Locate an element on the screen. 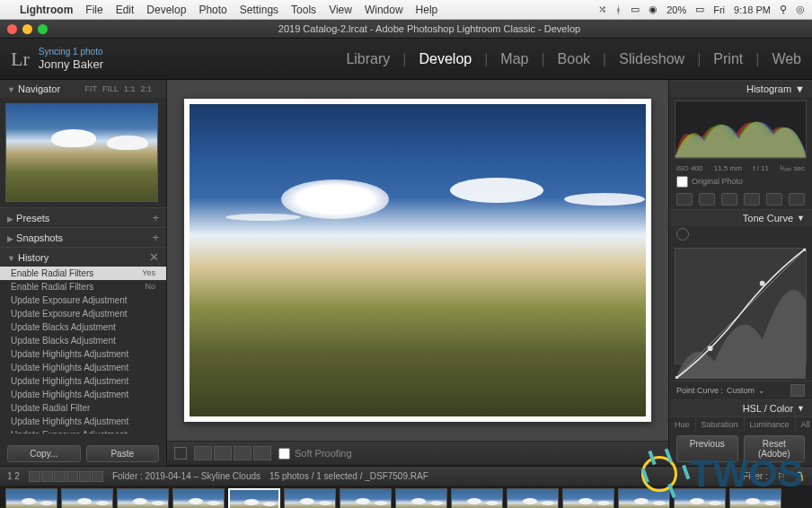 Image resolution: width=812 pixels, height=508 pixels. snapshots-header: ▶ Snapshots + is located at coordinates (83, 237).